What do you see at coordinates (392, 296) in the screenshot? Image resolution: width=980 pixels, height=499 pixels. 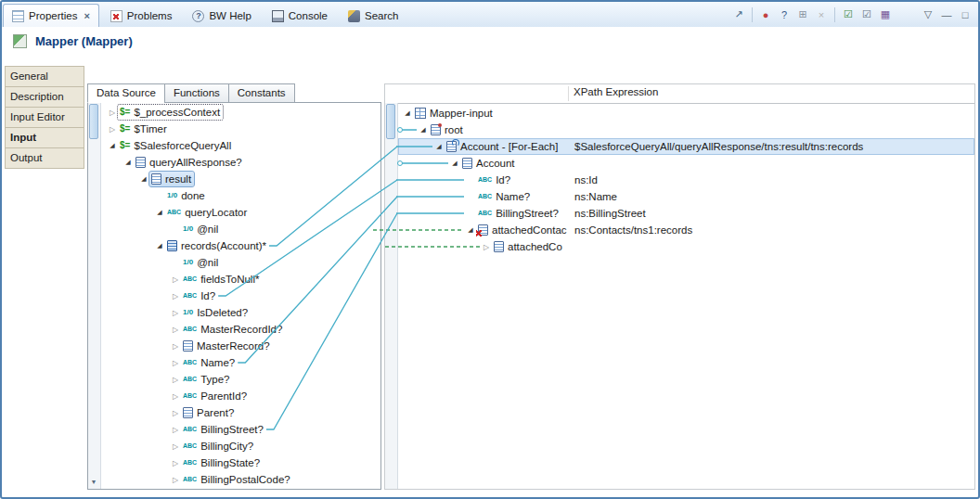 I see `mapping-scrollbar` at bounding box center [392, 296].